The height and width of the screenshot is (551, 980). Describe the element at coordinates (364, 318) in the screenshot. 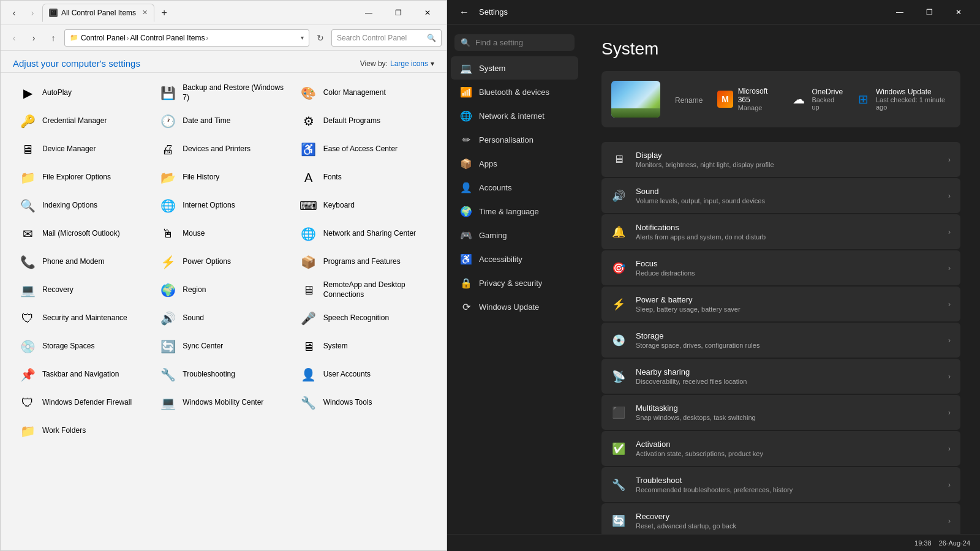

I see `cp-item: 🎤 Speech Recognition` at that location.